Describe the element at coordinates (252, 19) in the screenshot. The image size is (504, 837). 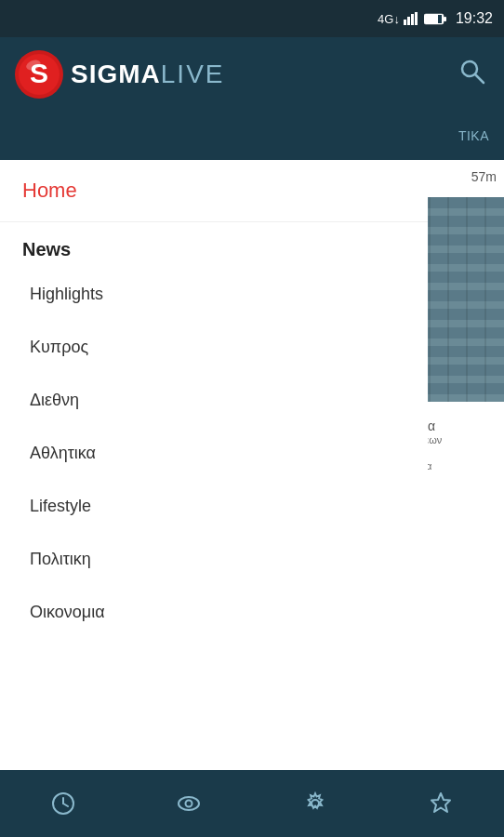
I see `status-bar: 4G↓ 19:32` at that location.